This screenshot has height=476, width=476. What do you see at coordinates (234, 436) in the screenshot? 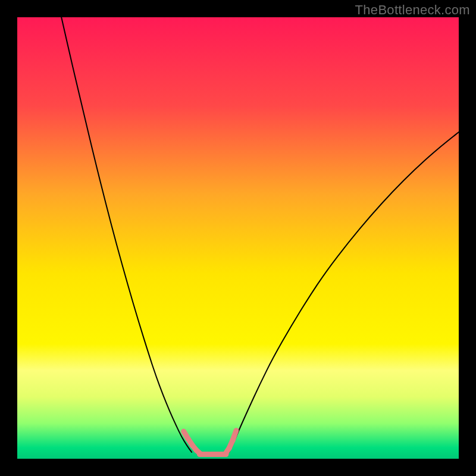
I see `series-right-ticks-seg` at bounding box center [234, 436].